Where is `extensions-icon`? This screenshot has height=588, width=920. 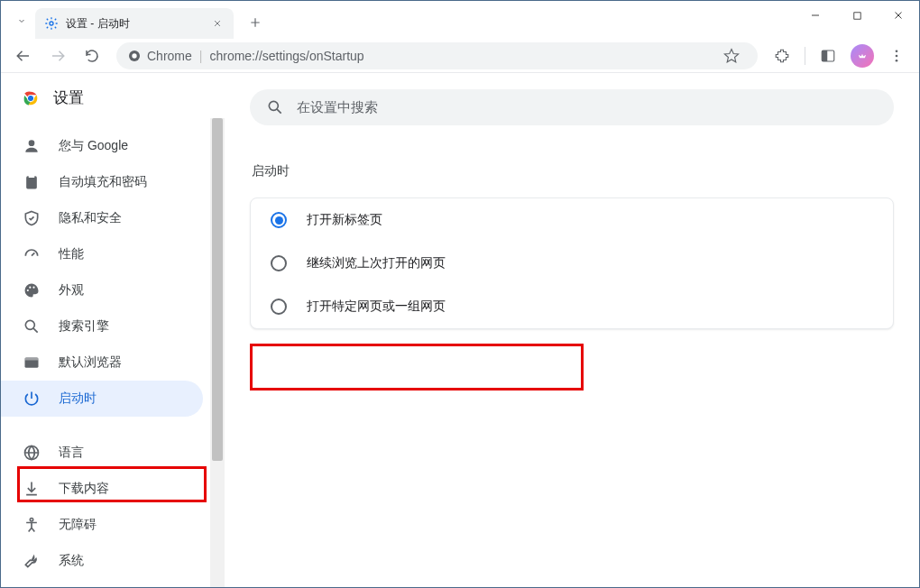
extensions-icon is located at coordinates (782, 56).